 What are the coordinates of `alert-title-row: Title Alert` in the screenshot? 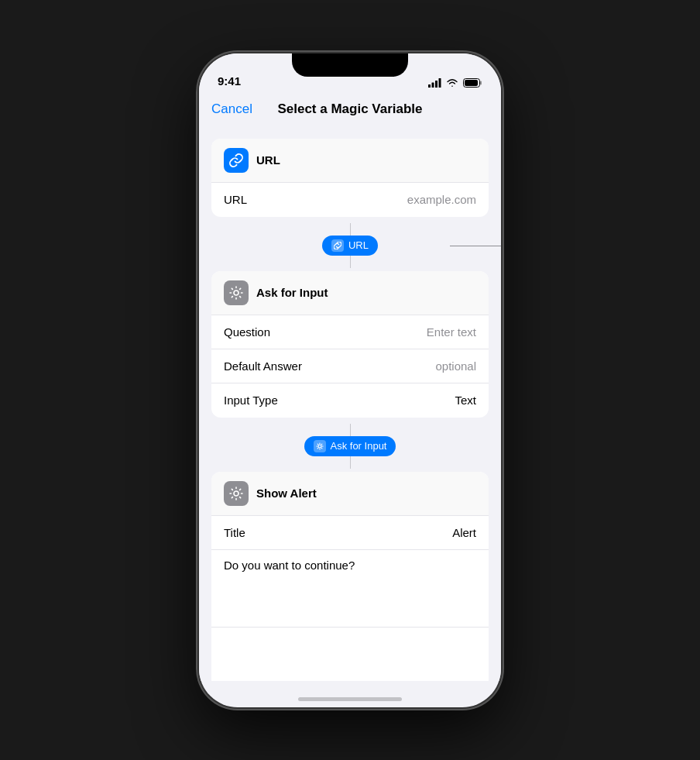 It's located at (350, 533).